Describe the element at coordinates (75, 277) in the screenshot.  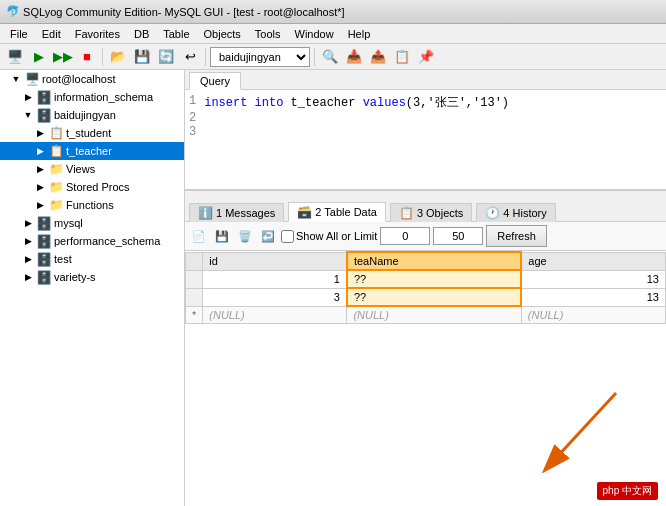
I see `variety-s-label: variety-s` at that location.